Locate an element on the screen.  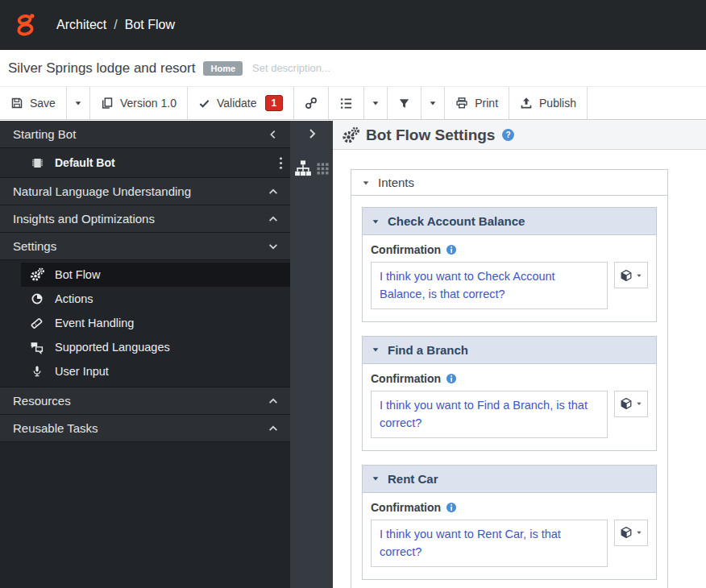
sidebar-section-insights: Insights and Optimizations is located at coordinates (145, 219).